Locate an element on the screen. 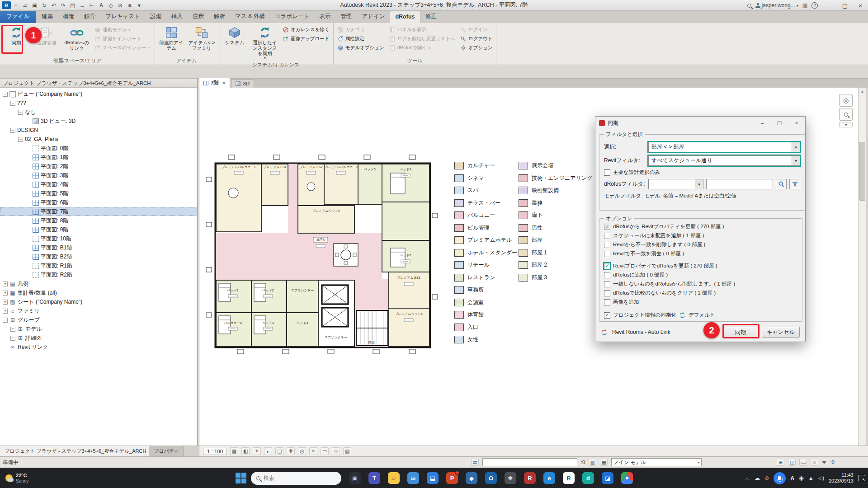 This screenshot has width=868, height=488. user-account-menu: jasper.wong...▾ is located at coordinates (777, 5).